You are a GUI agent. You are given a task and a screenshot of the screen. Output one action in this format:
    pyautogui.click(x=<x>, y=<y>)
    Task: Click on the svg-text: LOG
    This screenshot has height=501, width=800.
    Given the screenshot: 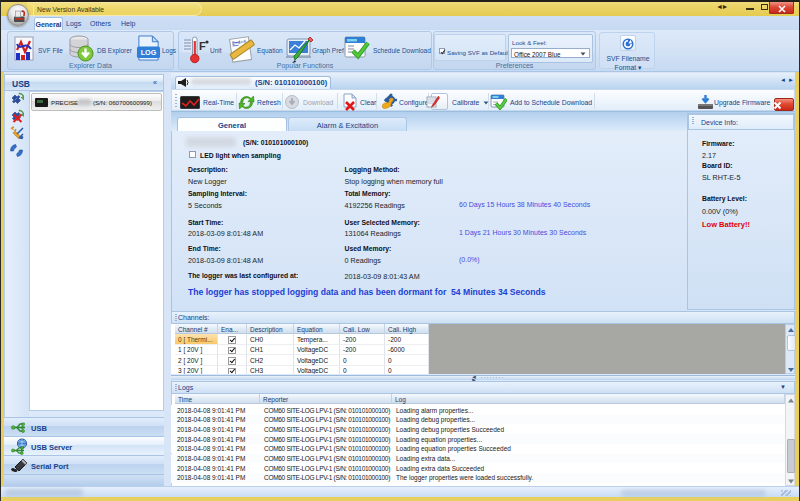 What is the action you would take?
    pyautogui.click(x=149, y=52)
    